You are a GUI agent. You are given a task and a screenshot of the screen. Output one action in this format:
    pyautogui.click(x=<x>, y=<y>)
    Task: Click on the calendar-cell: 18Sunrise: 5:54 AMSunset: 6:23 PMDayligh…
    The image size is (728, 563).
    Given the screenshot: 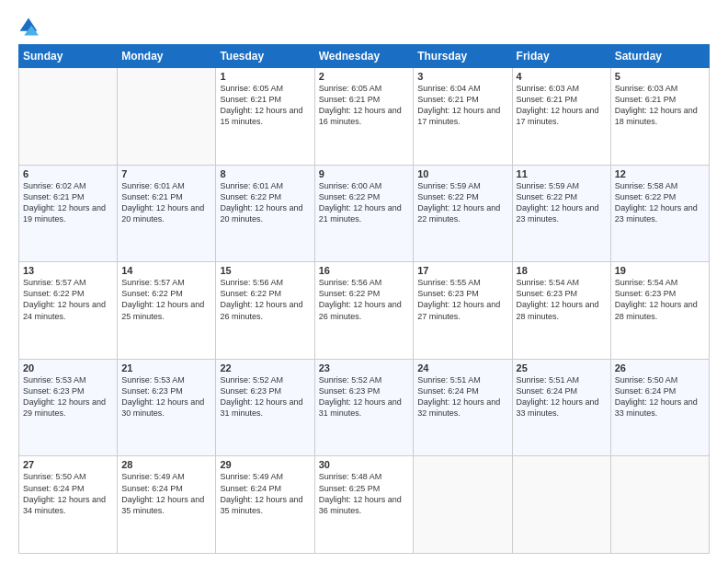 What is the action you would take?
    pyautogui.click(x=561, y=311)
    